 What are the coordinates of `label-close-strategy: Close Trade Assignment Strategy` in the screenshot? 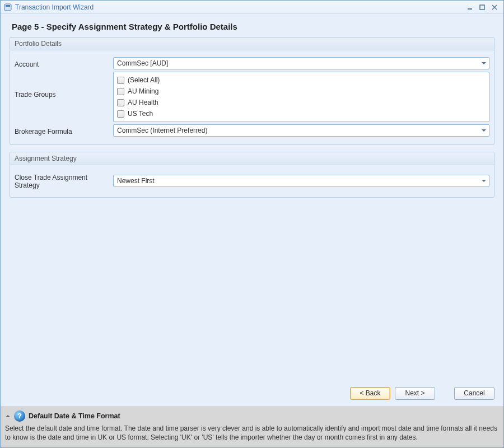 It's located at (64, 180).